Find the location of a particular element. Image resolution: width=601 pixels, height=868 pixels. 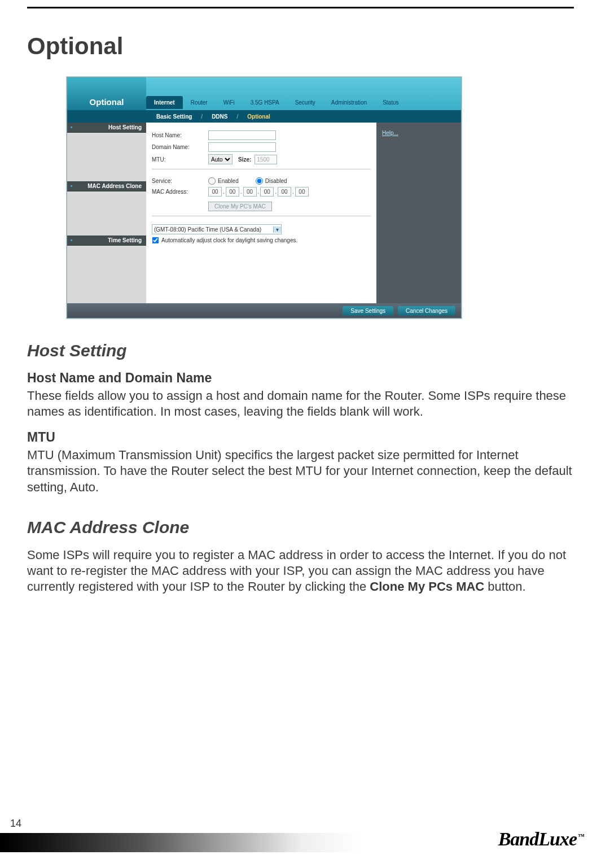

tab-administration: Administration is located at coordinates (349, 103).